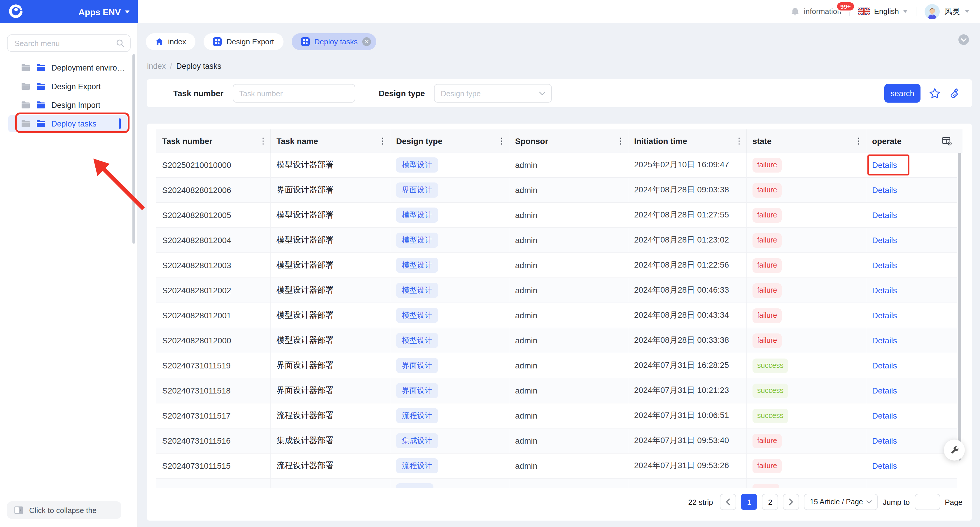  I want to click on language-selector: English, so click(883, 11).